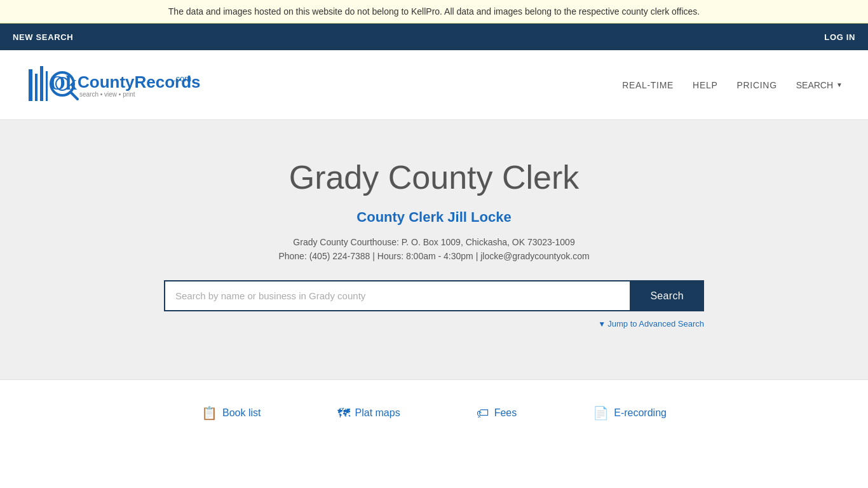 This screenshot has height=488, width=868. What do you see at coordinates (667, 296) in the screenshot?
I see `search-button: Search` at bounding box center [667, 296].